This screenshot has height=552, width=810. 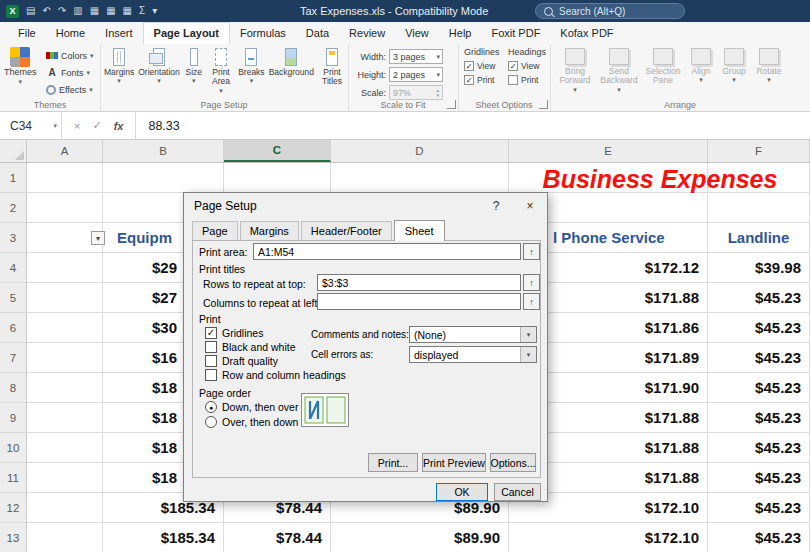 What do you see at coordinates (575, 70) in the screenshot?
I see `bring-forward-button: Bring Forward ▾` at bounding box center [575, 70].